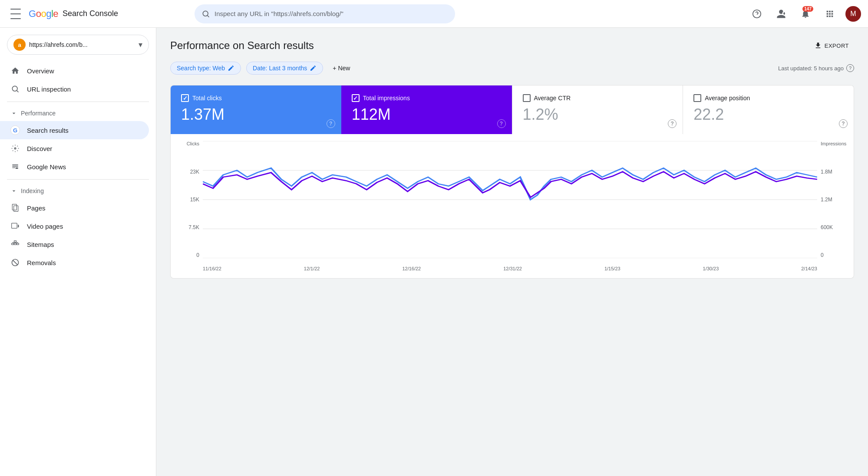  I want to click on removals-icon, so click(15, 263).